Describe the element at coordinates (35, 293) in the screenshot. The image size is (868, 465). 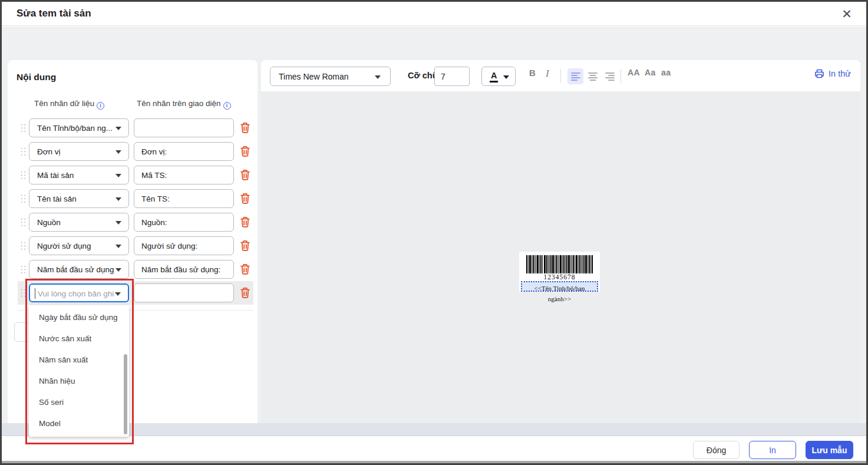
I see `text-cursor` at that location.